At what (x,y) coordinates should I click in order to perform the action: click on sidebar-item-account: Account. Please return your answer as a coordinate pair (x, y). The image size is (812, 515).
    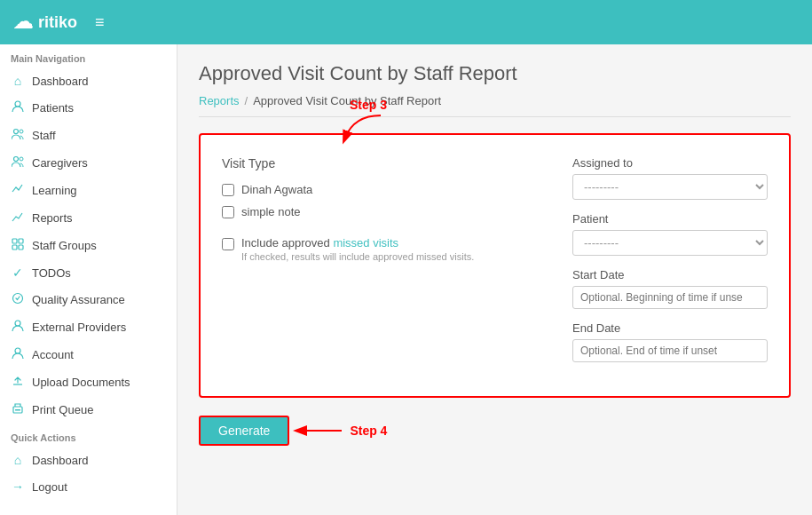
    Looking at the image, I should click on (89, 355).